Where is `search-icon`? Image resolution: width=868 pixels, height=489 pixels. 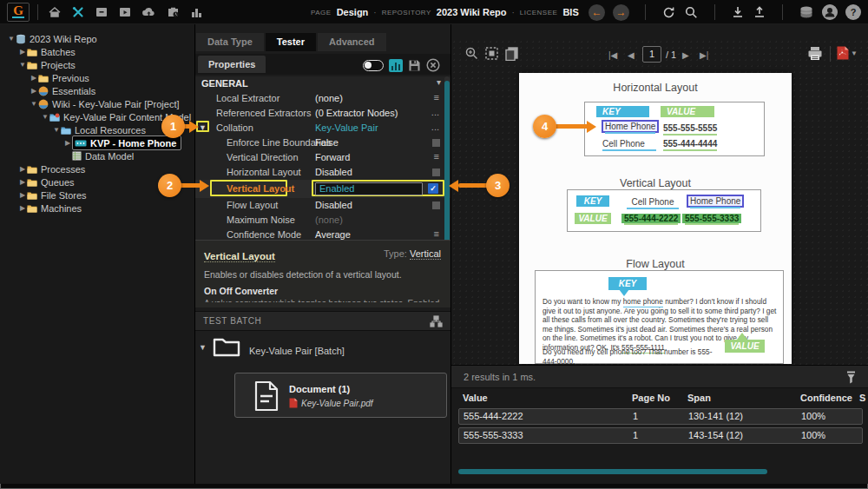
search-icon is located at coordinates (691, 12).